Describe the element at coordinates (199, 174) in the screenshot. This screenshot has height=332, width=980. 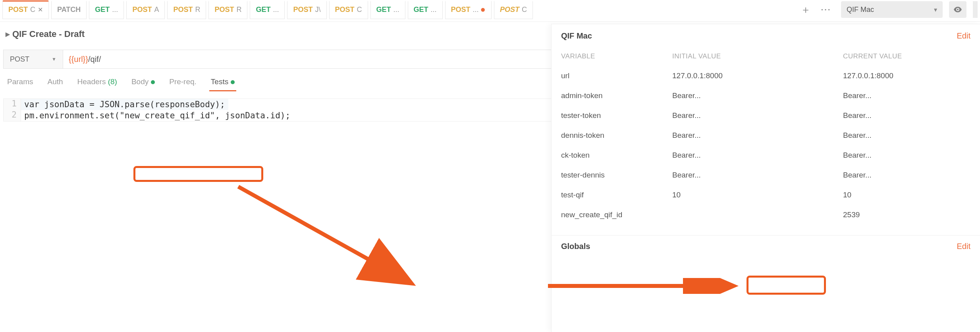
I see `annotation-rect-code` at that location.